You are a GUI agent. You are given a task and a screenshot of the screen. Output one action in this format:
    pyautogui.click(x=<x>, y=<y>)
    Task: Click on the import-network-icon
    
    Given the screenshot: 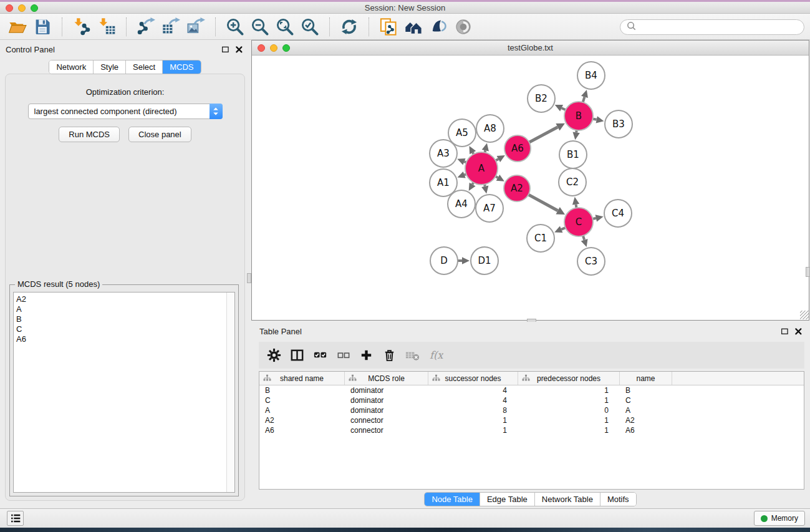 What is the action you would take?
    pyautogui.click(x=82, y=27)
    